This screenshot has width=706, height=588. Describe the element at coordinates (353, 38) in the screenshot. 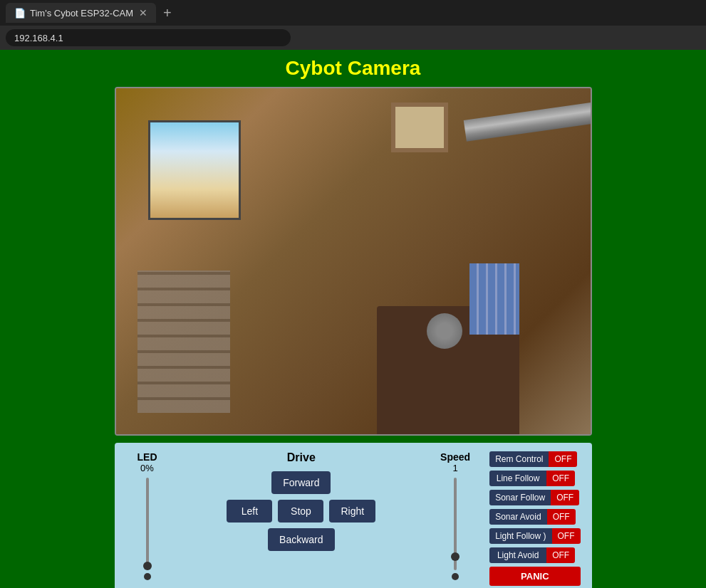

I see `address-bar-row` at that location.